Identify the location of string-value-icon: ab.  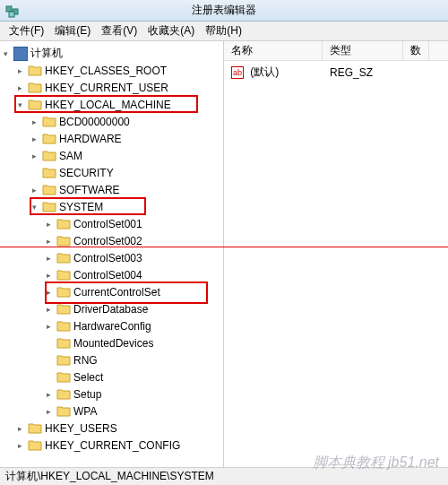
(237, 73).